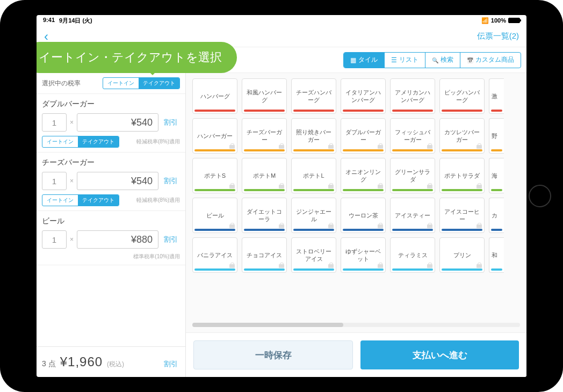 Image resolution: width=563 pixels, height=392 pixels. What do you see at coordinates (443, 60) in the screenshot?
I see `seg-search: 検索` at bounding box center [443, 60].